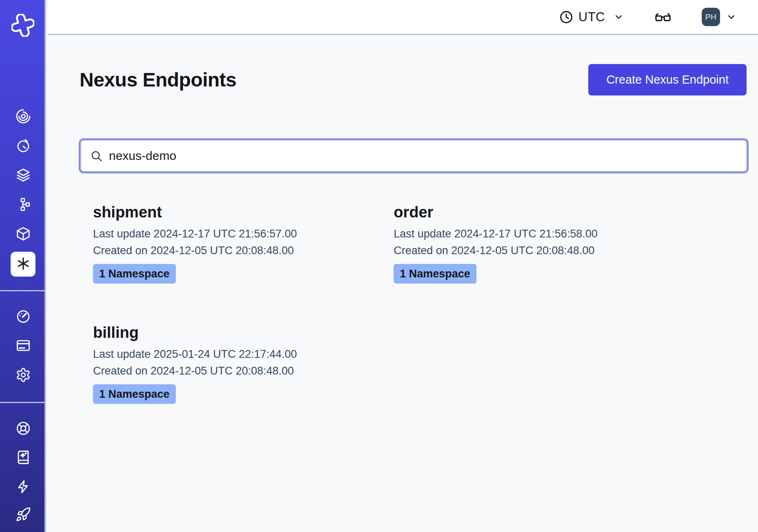 The height and width of the screenshot is (532, 758). What do you see at coordinates (23, 376) in the screenshot?
I see `gear-icon` at bounding box center [23, 376].